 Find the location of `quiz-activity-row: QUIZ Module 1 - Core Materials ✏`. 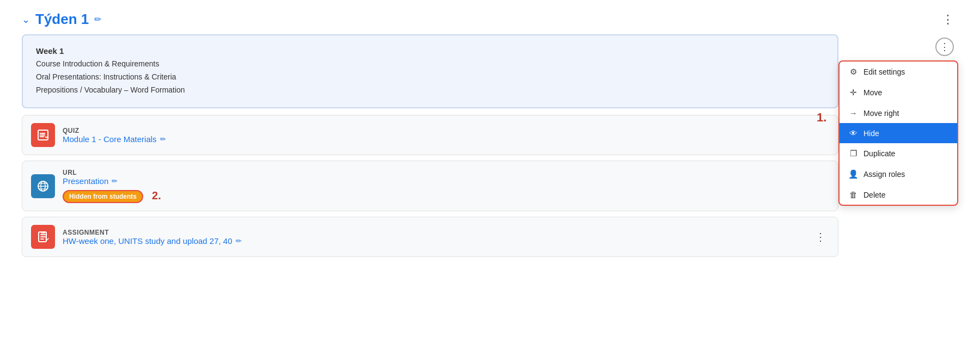

quiz-activity-row: QUIZ Module 1 - Core Materials ✏ is located at coordinates (430, 135).